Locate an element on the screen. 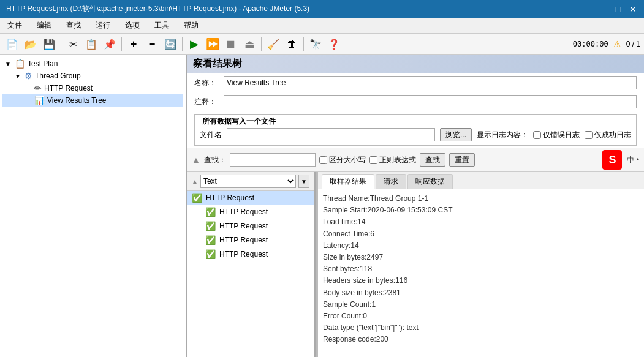 Image resolution: width=644 pixels, height=357 pixels. find-button: 查找 is located at coordinates (433, 160).